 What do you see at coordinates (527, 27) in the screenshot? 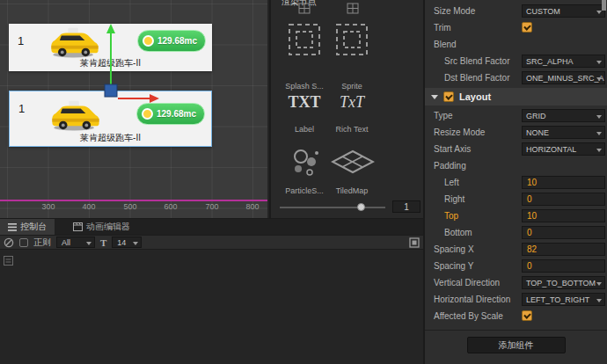
I see `trim-checkbox` at bounding box center [527, 27].